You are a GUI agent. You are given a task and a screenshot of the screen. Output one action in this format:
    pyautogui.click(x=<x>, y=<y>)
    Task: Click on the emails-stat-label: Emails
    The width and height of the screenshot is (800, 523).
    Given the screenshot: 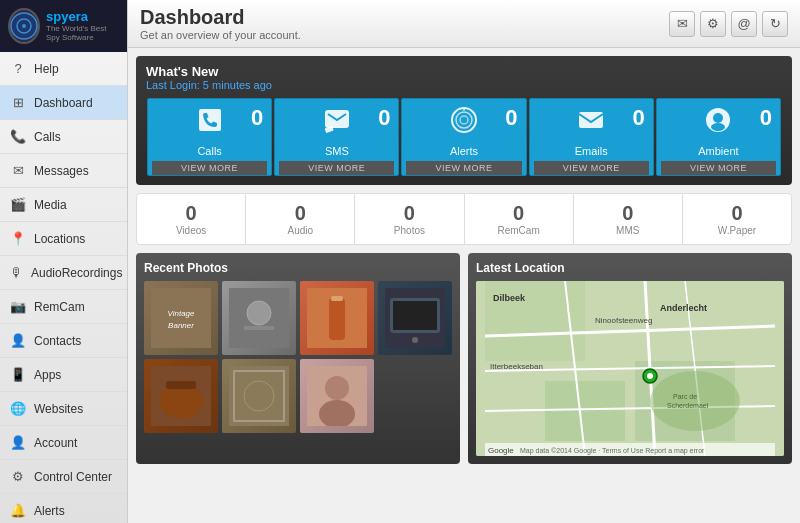 What is the action you would take?
    pyautogui.click(x=592, y=151)
    